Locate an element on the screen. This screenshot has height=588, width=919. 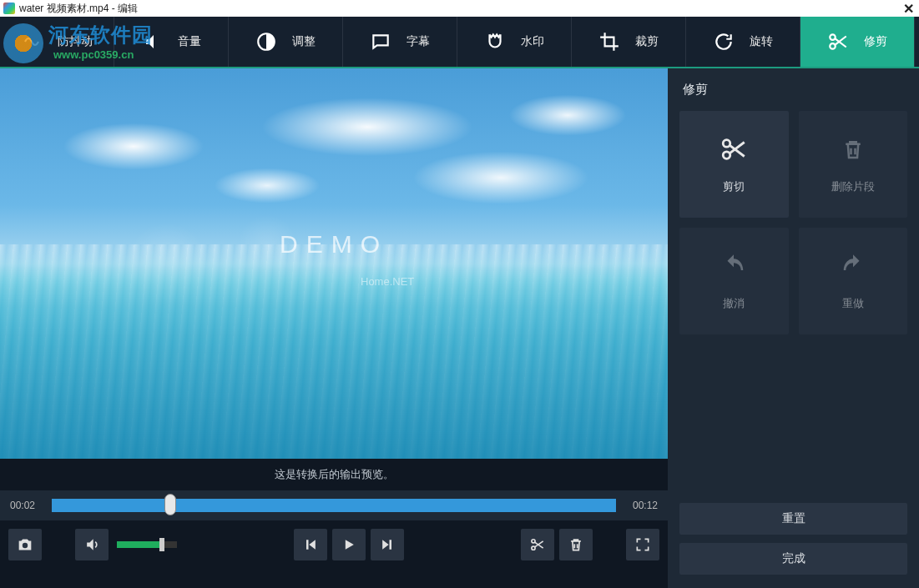
snapshot-button is located at coordinates (25, 545).